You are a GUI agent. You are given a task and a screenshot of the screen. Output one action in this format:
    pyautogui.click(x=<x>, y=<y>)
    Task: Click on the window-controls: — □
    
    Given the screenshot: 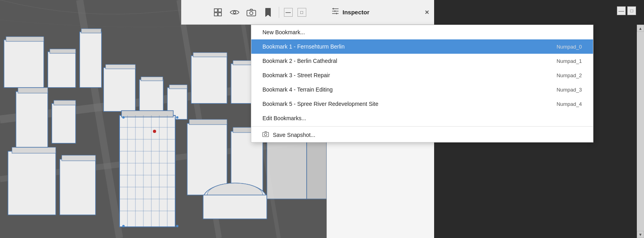 What is the action you would take?
    pyautogui.click(x=626, y=11)
    